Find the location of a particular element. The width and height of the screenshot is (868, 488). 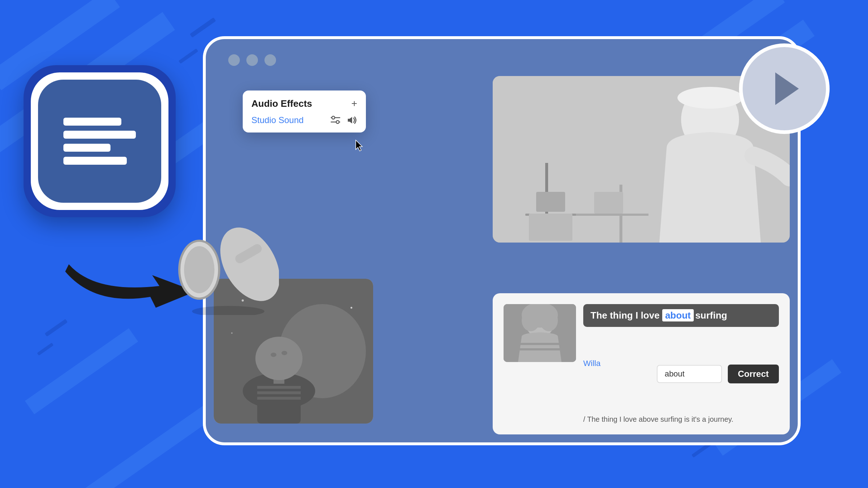

correction-input: about is located at coordinates (689, 374).